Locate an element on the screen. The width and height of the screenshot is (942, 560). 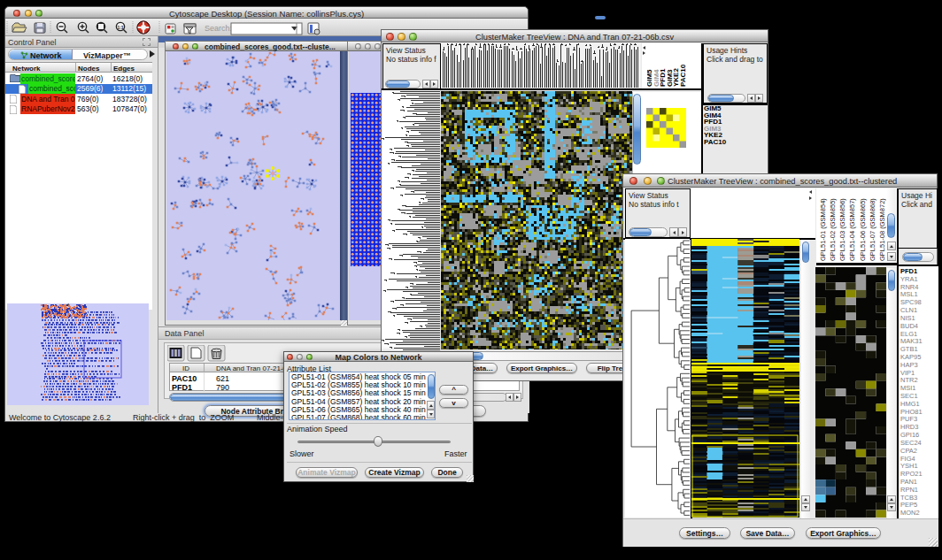
svg-text: Search: is located at coordinates (218, 28).